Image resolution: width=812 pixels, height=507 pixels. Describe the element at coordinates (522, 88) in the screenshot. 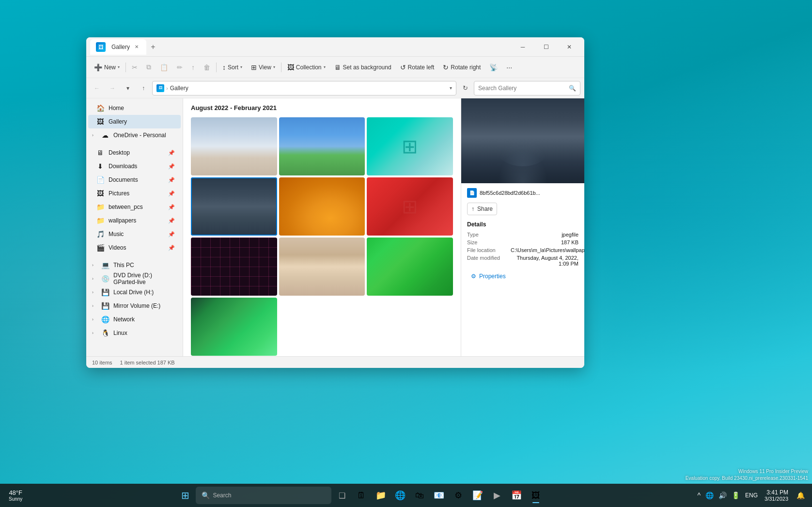

I see `search-input` at that location.